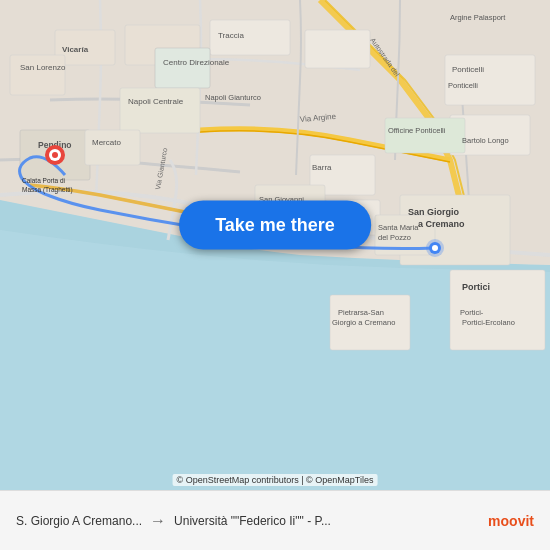  I want to click on svg-text: Calata Porta di, so click(44, 180).